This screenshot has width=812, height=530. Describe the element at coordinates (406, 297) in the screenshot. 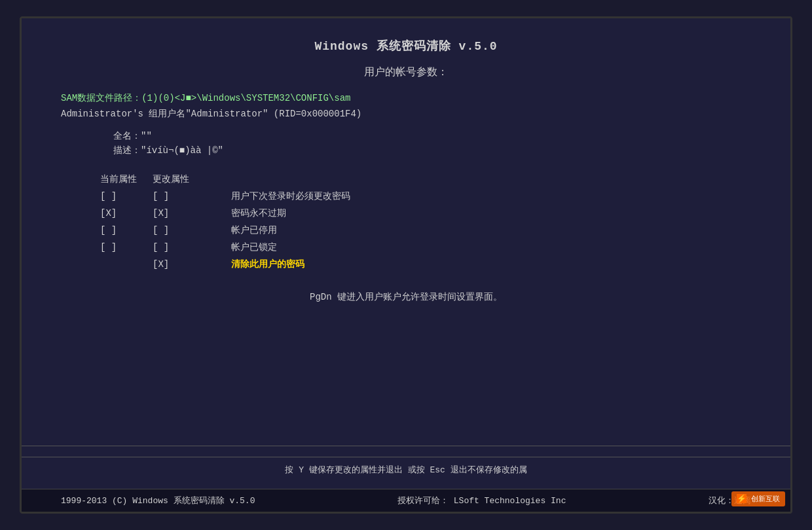

I see `pgdn-line: PgDn 键进入用户账户允许登录时间设置界面。` at that location.